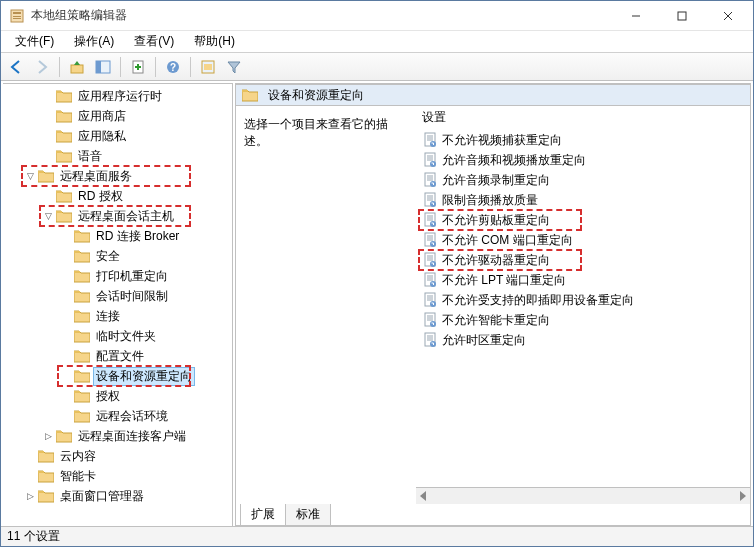 This screenshot has height=547, width=754. I want to click on properties-button, so click(208, 67).